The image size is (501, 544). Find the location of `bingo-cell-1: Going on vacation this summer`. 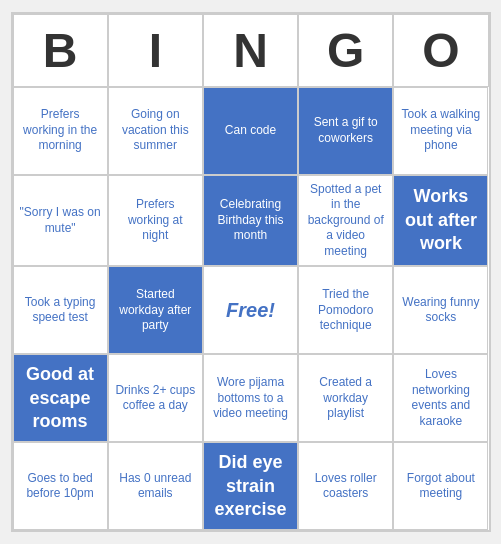

bingo-cell-1: Going on vacation this summer is located at coordinates (156, 131).